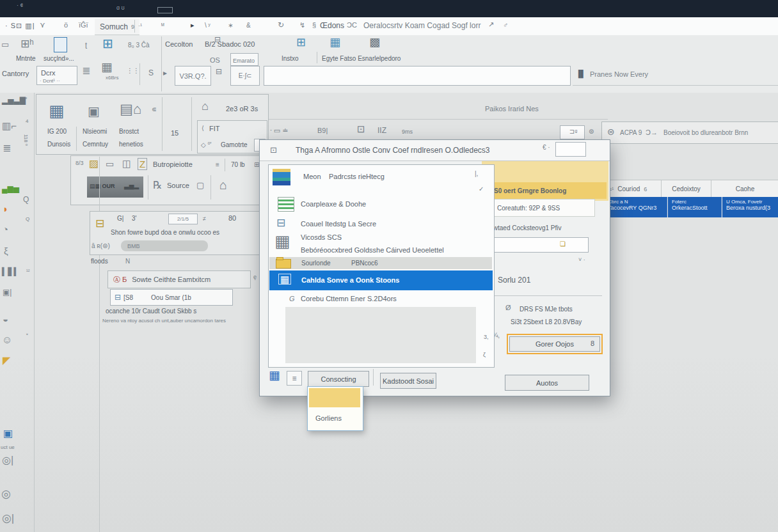 This screenshot has width=778, height=532. What do you see at coordinates (611, 132) in the screenshot?
I see `stamp-icon: ⊜` at bounding box center [611, 132].